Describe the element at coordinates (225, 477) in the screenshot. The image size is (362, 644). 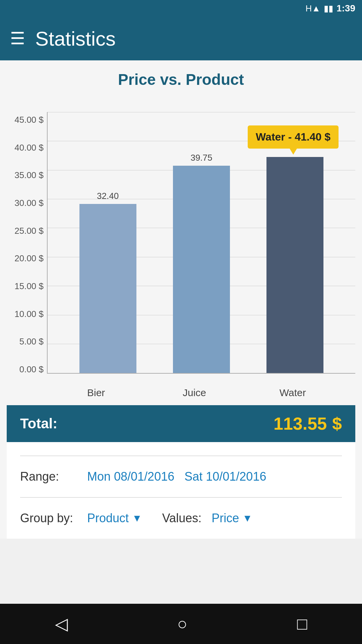
I see `range-end: Sat 10/01/2016` at that location.